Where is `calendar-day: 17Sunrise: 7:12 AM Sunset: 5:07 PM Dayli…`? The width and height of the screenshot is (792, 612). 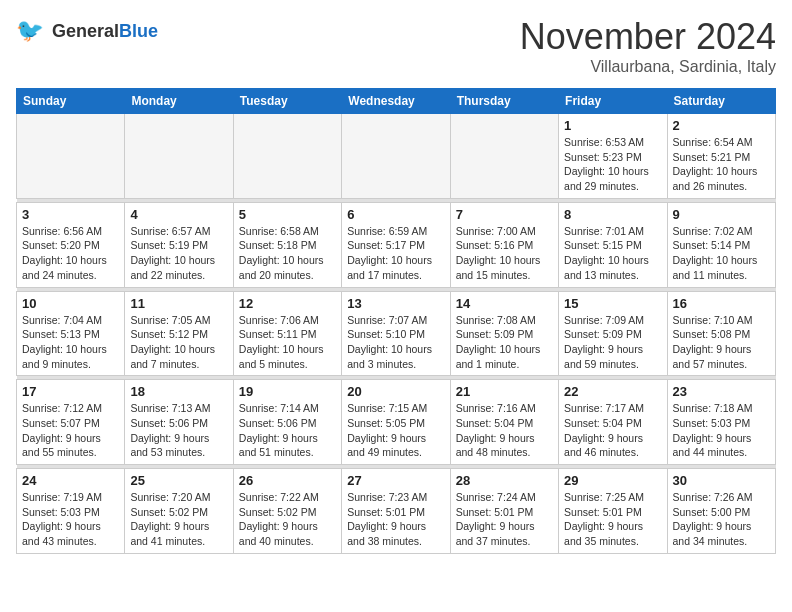
calendar-day: 17Sunrise: 7:12 AM Sunset: 5:07 PM Dayli… is located at coordinates (71, 422).